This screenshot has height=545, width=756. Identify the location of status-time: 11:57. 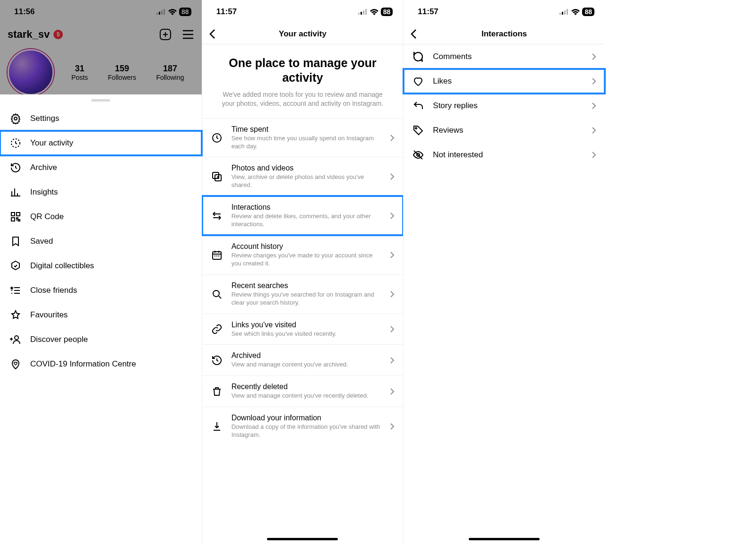
(428, 12).